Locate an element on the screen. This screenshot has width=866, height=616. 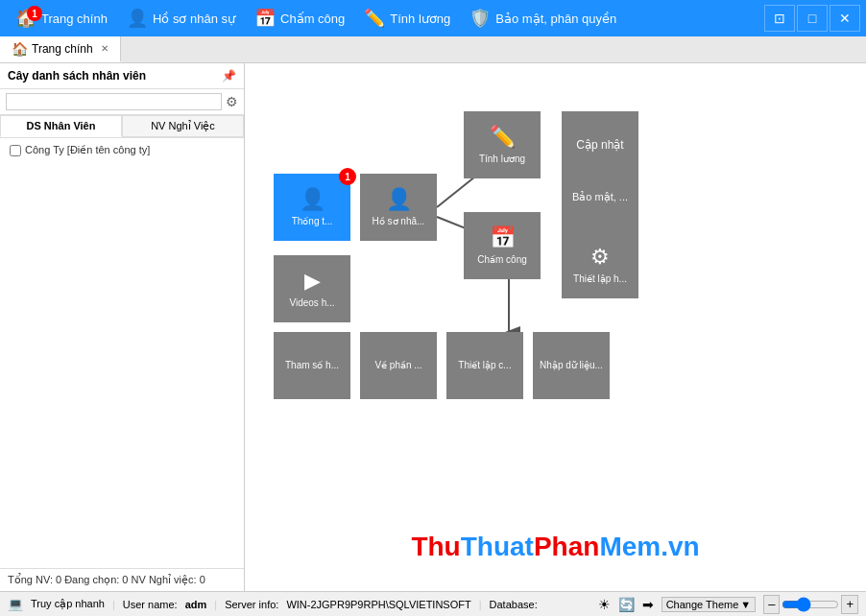
user-label: User name: is located at coordinates (150, 604).